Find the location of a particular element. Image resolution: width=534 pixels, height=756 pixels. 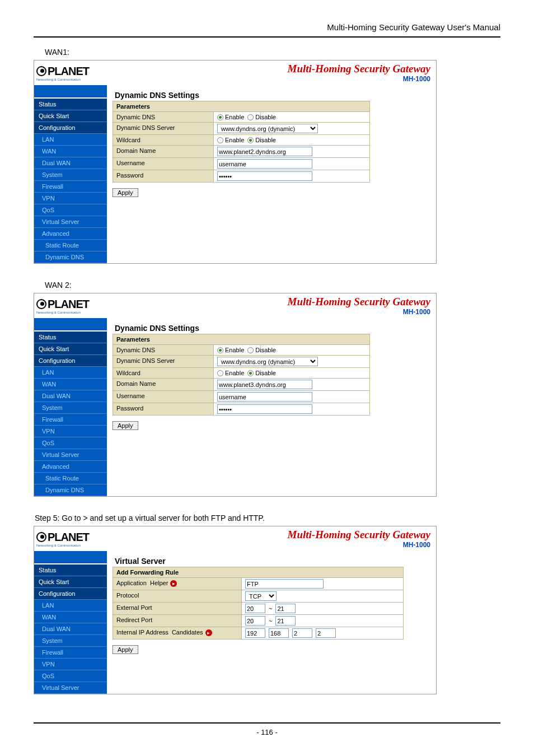

red-from-input is located at coordinates (255, 620).